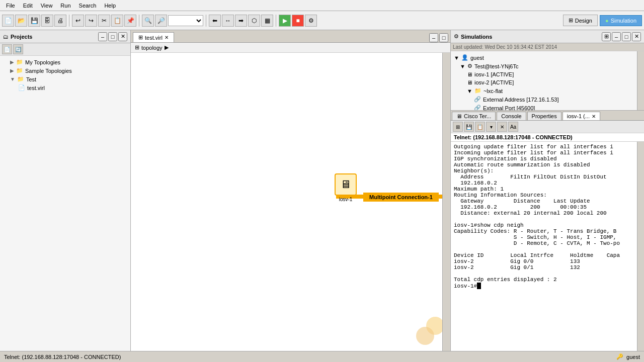 The height and width of the screenshot is (362, 644). What do you see at coordinates (480, 127) in the screenshot?
I see `term-btn-3: 📋` at bounding box center [480, 127].